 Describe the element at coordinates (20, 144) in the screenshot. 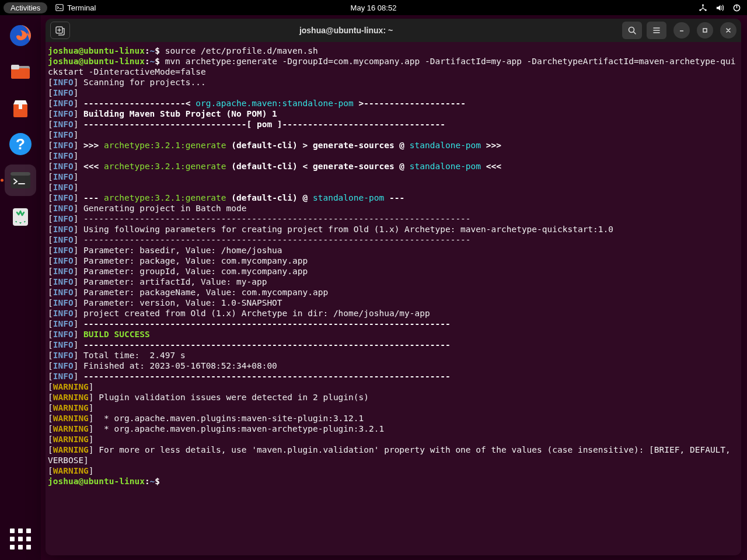

I see `dock-help: ?` at that location.